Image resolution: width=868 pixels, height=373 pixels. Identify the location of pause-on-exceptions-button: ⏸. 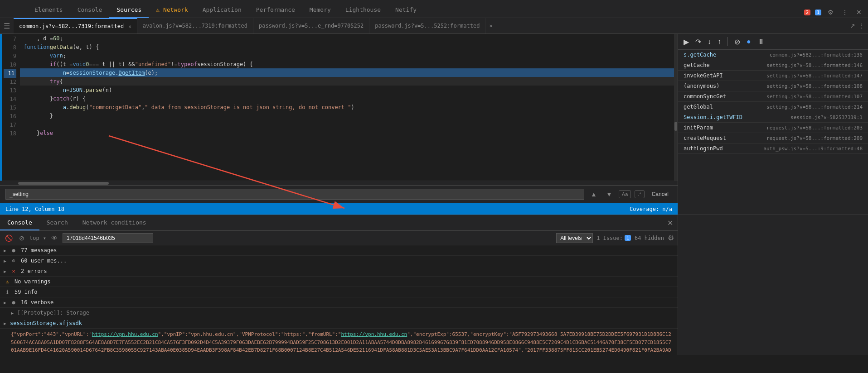
(761, 42).